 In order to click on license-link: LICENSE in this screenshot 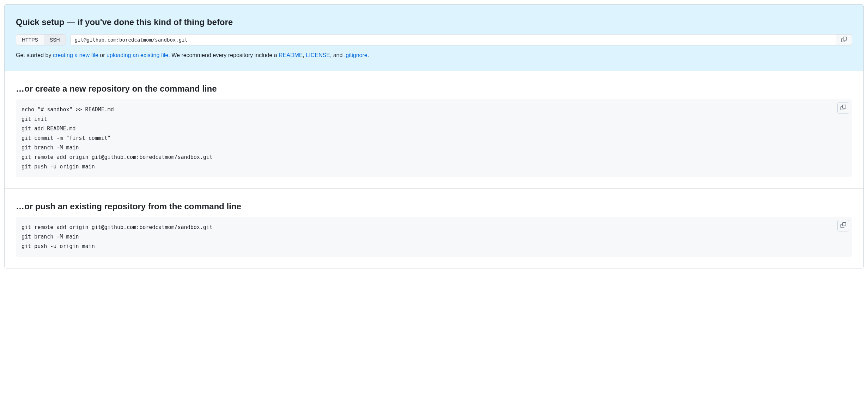, I will do `click(318, 55)`.